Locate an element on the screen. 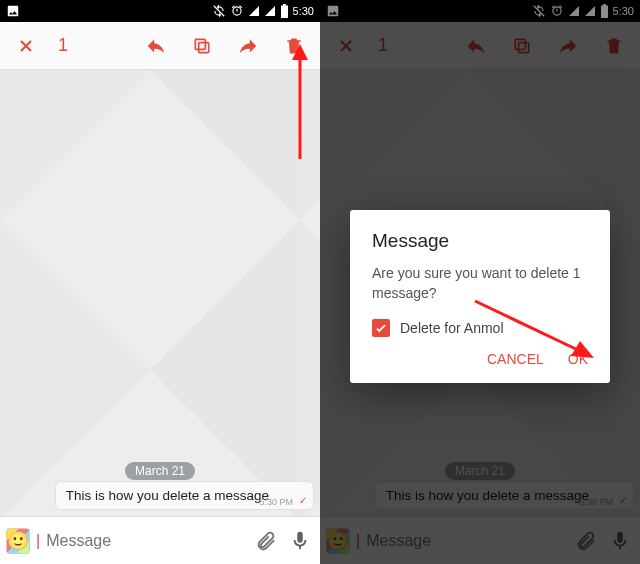  voice-button is located at coordinates (300, 541).